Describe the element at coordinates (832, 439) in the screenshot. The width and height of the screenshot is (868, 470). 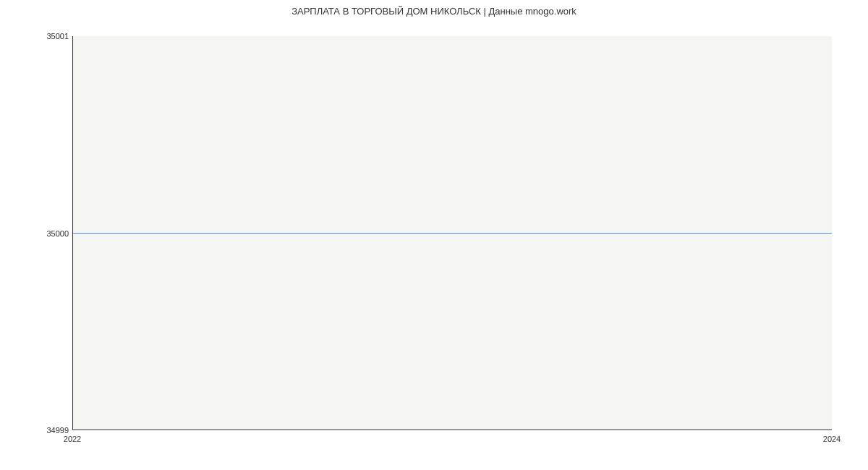
I see `x-tick-label: 2024` at that location.